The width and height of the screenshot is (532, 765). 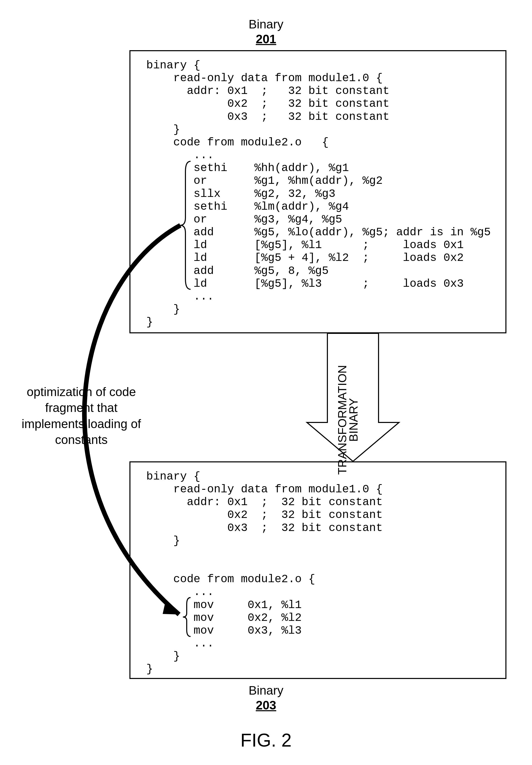 What do you see at coordinates (354, 420) in the screenshot?
I see `arrow-label-binary: BINARY` at bounding box center [354, 420].